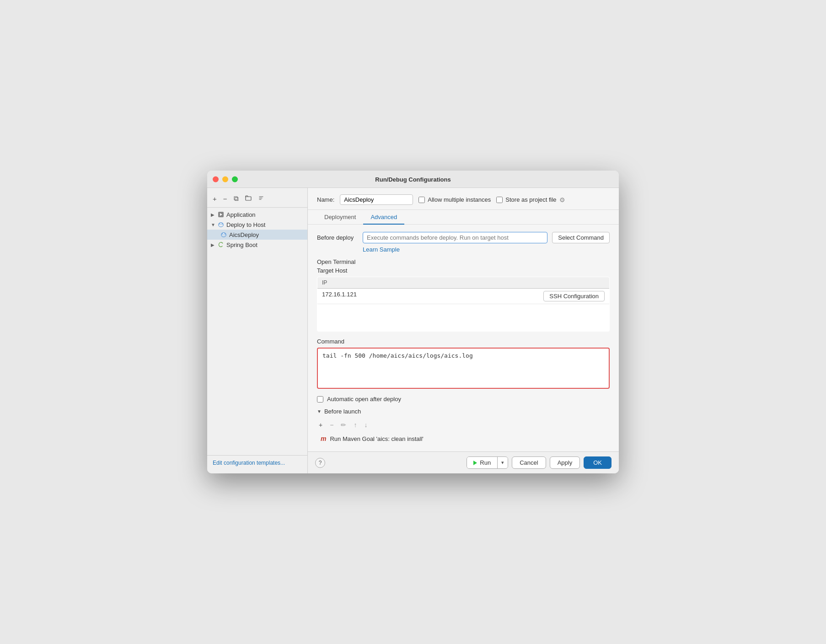 This screenshot has height=644, width=826. Describe the element at coordinates (242, 245) in the screenshot. I see `sidebar-item-spring-label: Spring Boot` at that location.